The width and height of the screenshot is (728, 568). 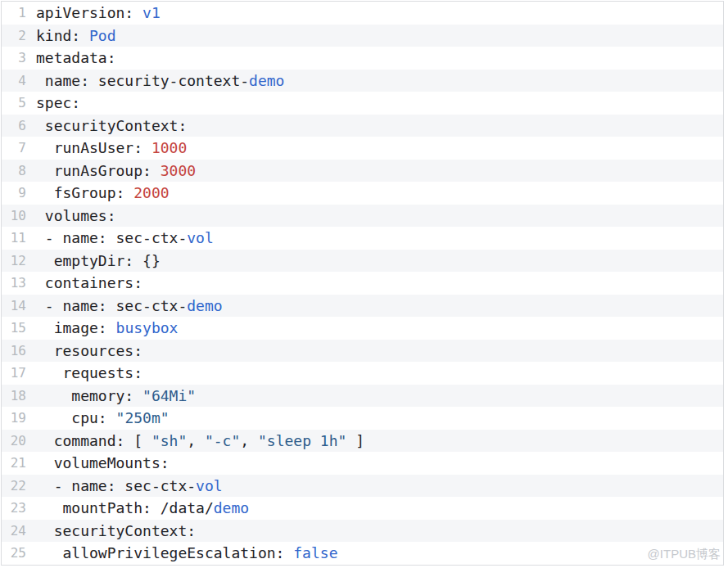 What do you see at coordinates (302, 440) in the screenshot?
I see `code-token: "sleep 1h"` at bounding box center [302, 440].